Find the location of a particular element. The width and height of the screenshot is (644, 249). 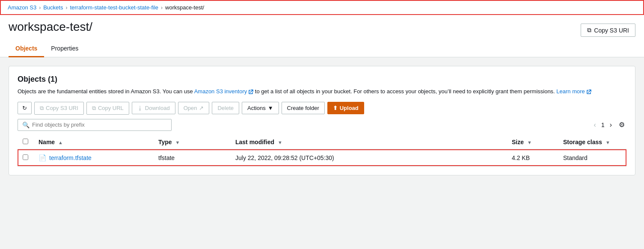

description-before: Objects are the fundamental entities sto… is located at coordinates (106, 92).